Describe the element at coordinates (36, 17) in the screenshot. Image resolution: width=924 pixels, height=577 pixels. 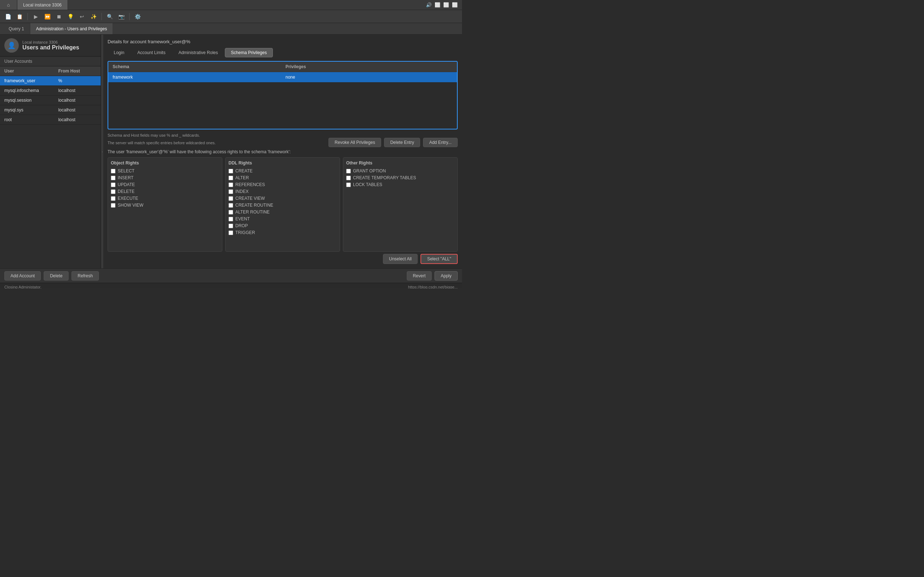
I see `run-icon: ▶` at that location.